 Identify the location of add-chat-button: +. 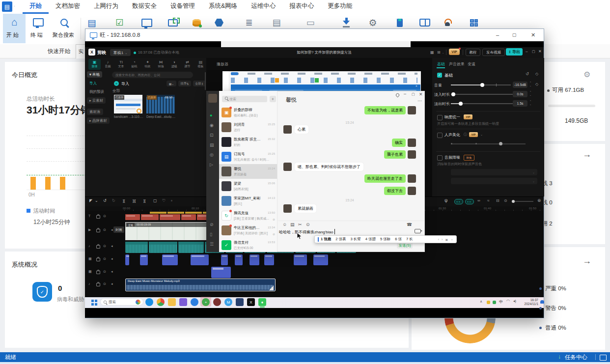
(273, 99).